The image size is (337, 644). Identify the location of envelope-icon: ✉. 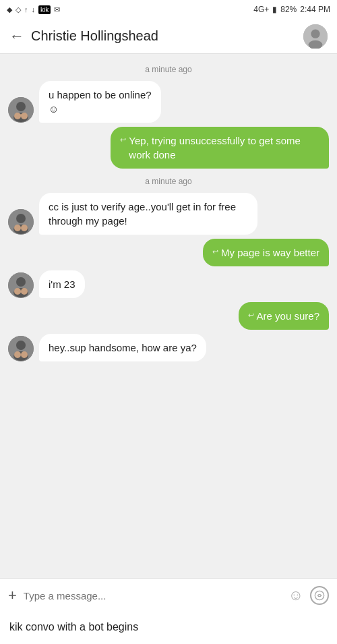
(57, 9).